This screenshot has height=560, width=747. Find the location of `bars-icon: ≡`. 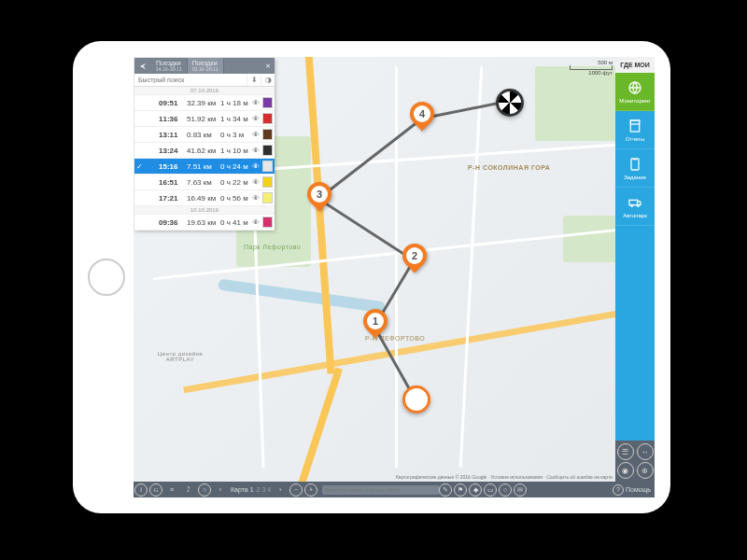

bars-icon: ≡ is located at coordinates (172, 490).